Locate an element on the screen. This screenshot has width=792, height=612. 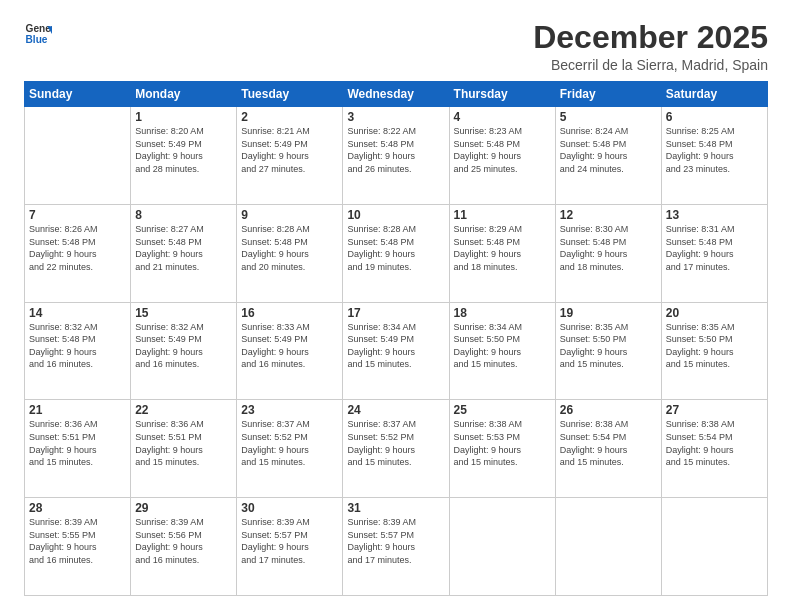
calendar-cell: 16Sunrise: 8:33 AM Sunset: 5:49 PM Dayli… is located at coordinates (290, 351).